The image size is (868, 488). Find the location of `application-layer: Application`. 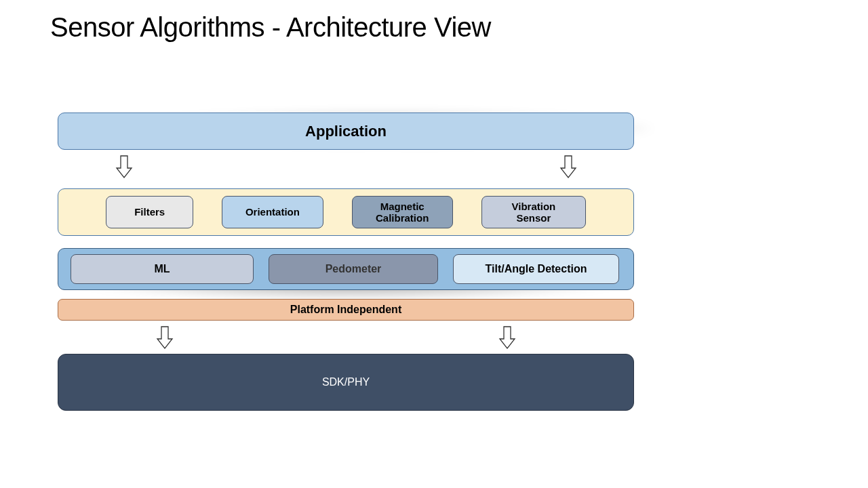

application-layer: Application is located at coordinates (346, 131).